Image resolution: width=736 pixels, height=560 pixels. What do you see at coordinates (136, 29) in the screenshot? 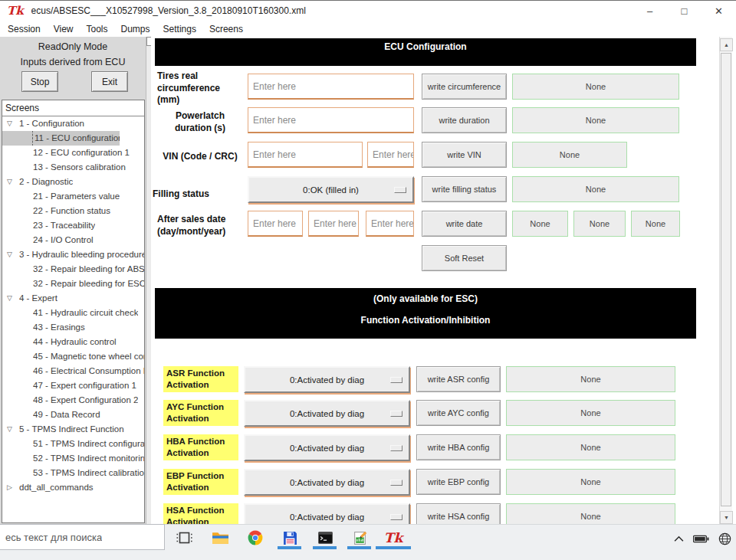
I see `menu-dumps: Dumps` at bounding box center [136, 29].